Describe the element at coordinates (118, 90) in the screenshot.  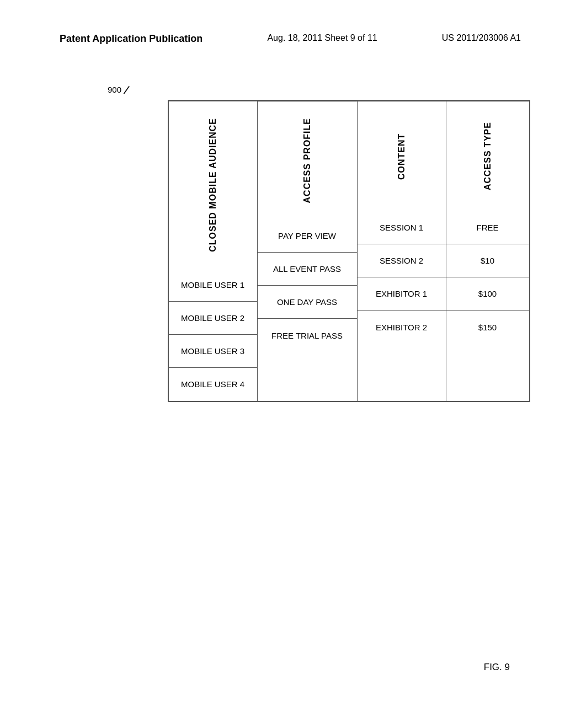
I see `diagram-reference-label: 900 /` at that location.